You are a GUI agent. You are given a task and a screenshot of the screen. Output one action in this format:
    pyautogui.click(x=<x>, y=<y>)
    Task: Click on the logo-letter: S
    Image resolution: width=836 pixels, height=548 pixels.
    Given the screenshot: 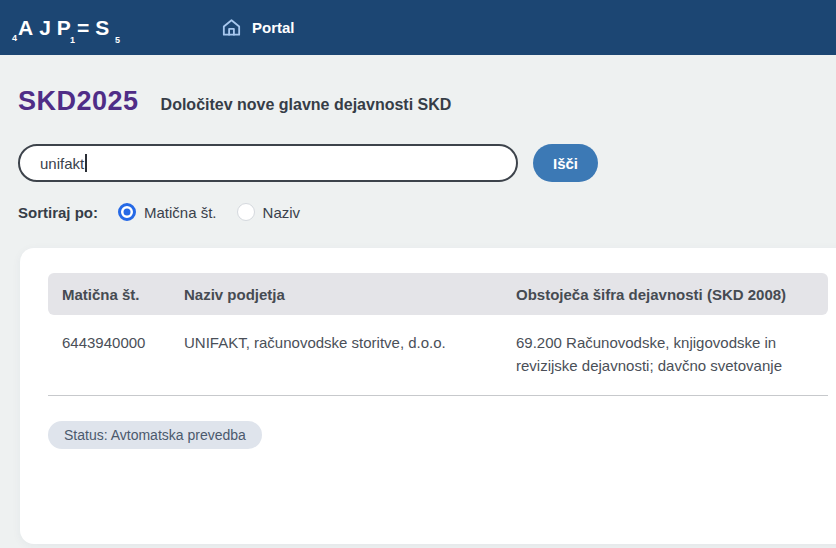 What is the action you would take?
    pyautogui.click(x=102, y=28)
    